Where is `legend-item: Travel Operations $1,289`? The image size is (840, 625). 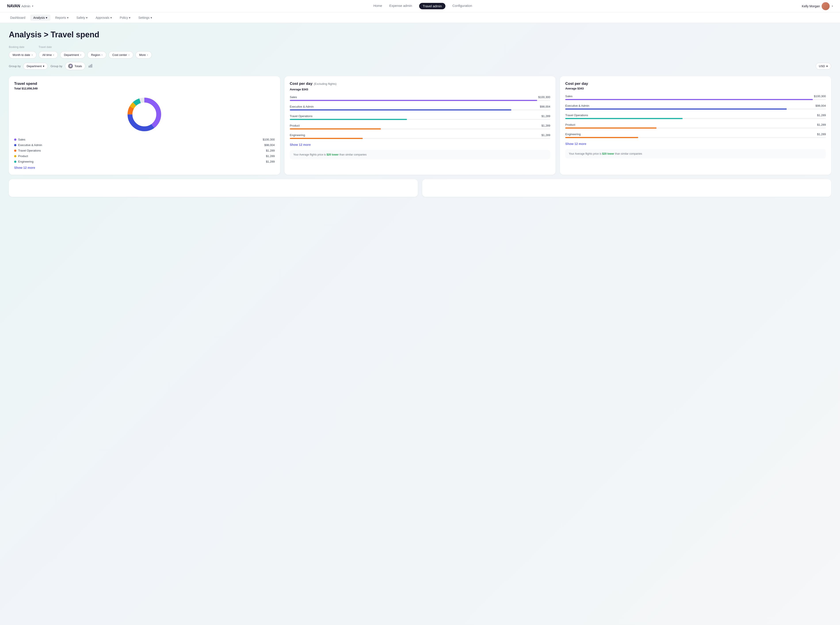
legend-item: Travel Operations $1,289 is located at coordinates (145, 151).